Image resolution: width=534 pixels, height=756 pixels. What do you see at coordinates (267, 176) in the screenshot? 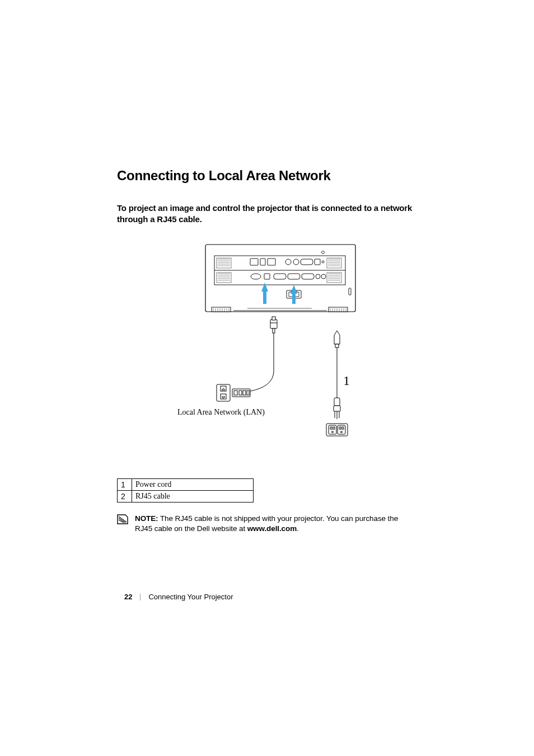
I see `page-heading: Connecting to Local Area Network` at bounding box center [267, 176].